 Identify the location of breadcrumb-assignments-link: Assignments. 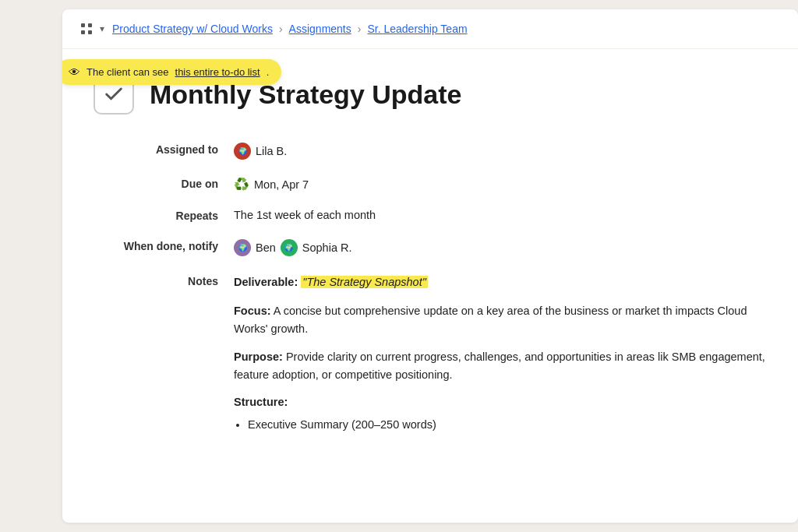
(320, 29).